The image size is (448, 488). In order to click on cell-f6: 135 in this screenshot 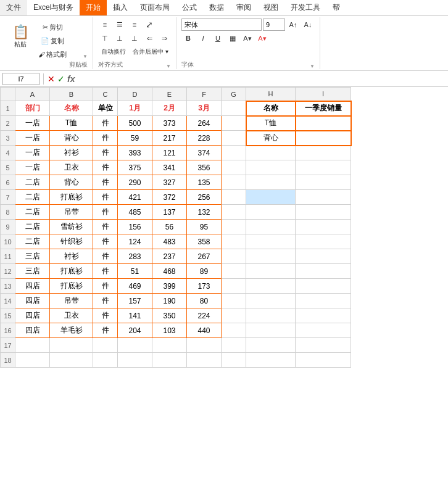, I will do `click(204, 183)`.